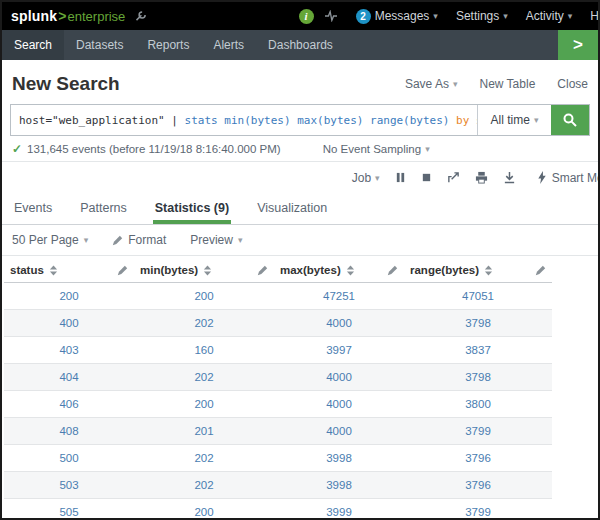  I want to click on share-button, so click(454, 178).